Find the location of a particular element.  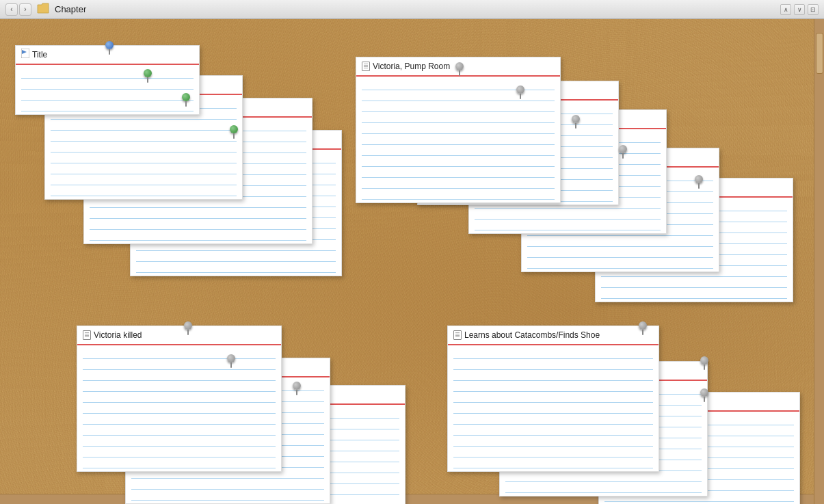

pin-pin9 is located at coordinates (699, 182).